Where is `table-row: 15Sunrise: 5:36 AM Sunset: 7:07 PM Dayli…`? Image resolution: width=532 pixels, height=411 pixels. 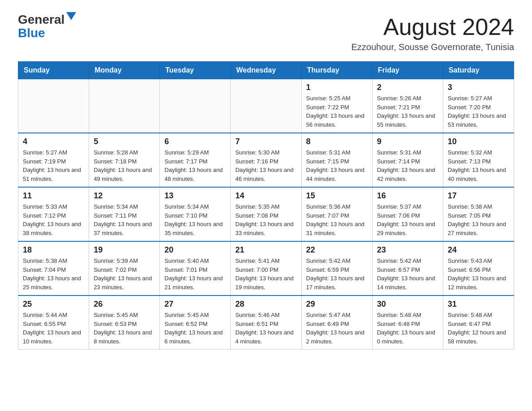
table-row: 15Sunrise: 5:36 AM Sunset: 7:07 PM Dayli… is located at coordinates (337, 214).